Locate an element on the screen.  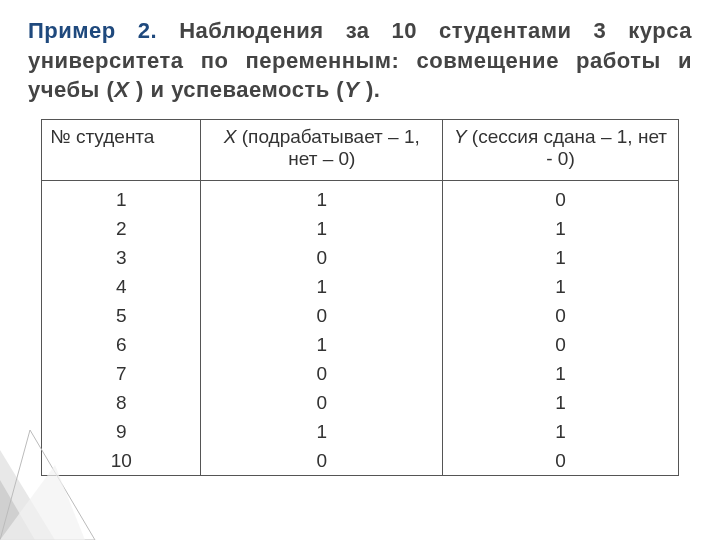
cell-num: 3 is located at coordinates (121, 258).